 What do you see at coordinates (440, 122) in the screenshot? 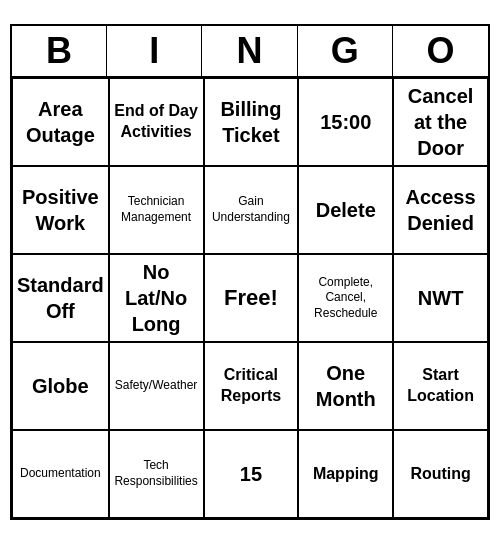
I see `bingo-cell-4: Cancel at the Door` at bounding box center [440, 122].